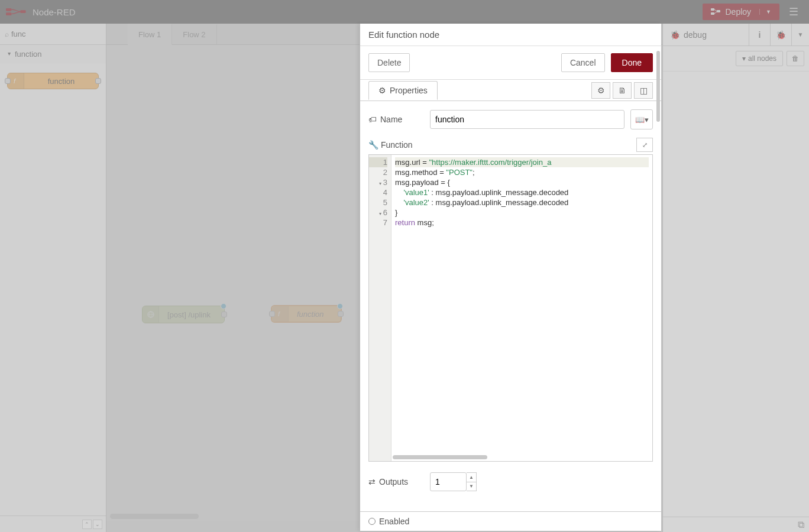 The width and height of the screenshot is (809, 532). Describe the element at coordinates (53, 524) in the screenshot. I see `palette-footer: ⌃ ⌄` at that location.